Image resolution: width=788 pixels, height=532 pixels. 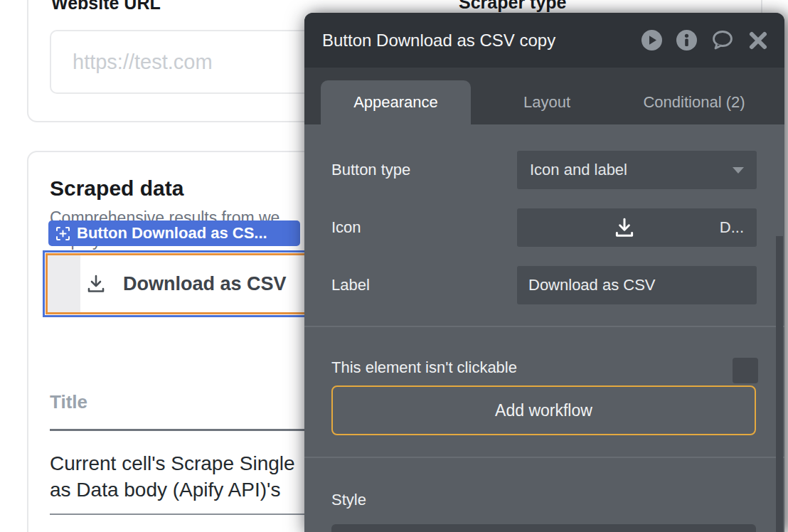 I want to click on button-icon-cell, so click(x=64, y=284).